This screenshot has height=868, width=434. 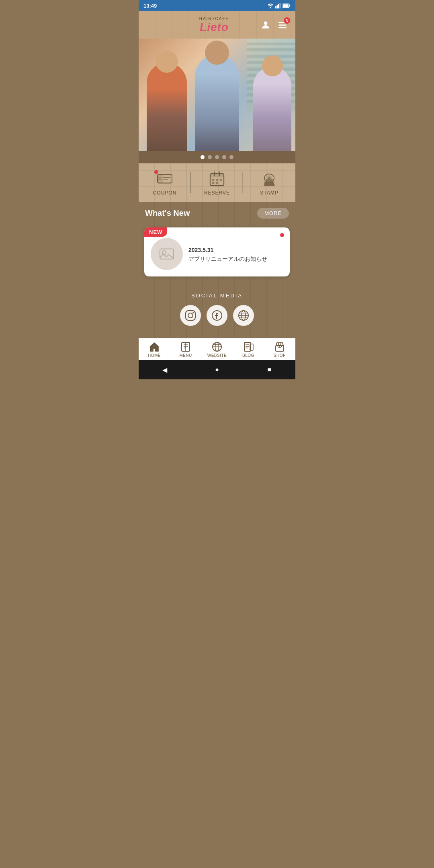 What do you see at coordinates (156, 172) in the screenshot?
I see `coupon-notification-dot` at bounding box center [156, 172].